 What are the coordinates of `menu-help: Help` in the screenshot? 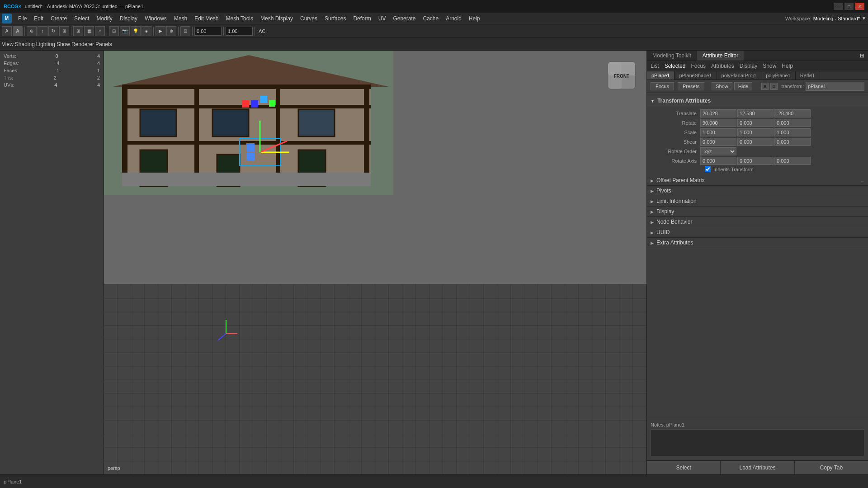 It's located at (475, 19).